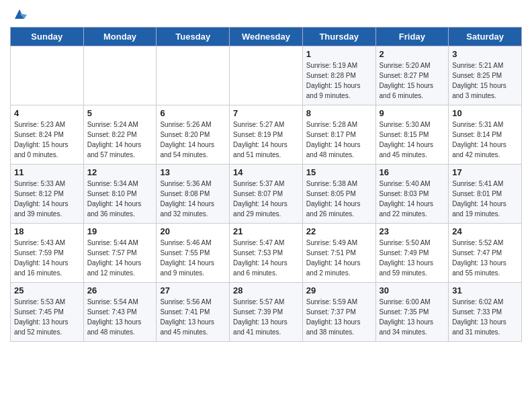 The height and width of the screenshot is (411, 532). I want to click on calendar-week-row: 11Sunrise: 5:33 AM Sunset: 8:12 PM Dayli…, so click(266, 194).